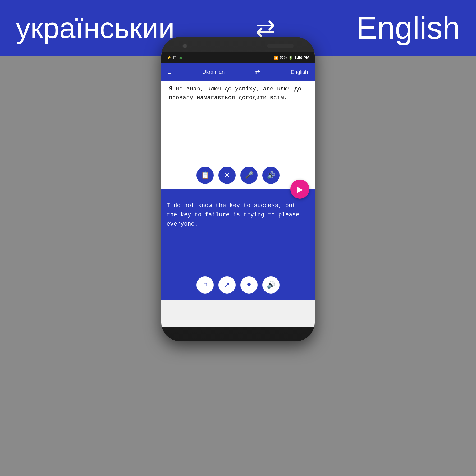  What do you see at coordinates (175, 58) in the screenshot?
I see `photo-icon: ☐` at bounding box center [175, 58].